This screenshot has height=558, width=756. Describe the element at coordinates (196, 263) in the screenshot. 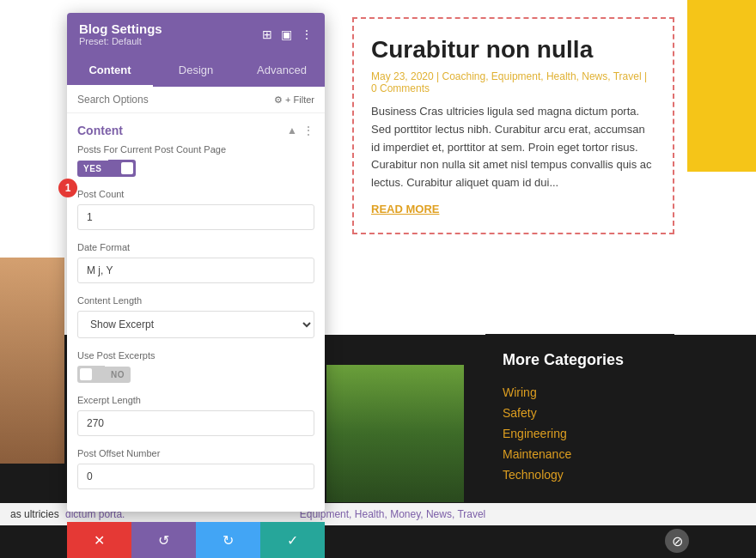

I see `date-format-field: Date Format` at that location.